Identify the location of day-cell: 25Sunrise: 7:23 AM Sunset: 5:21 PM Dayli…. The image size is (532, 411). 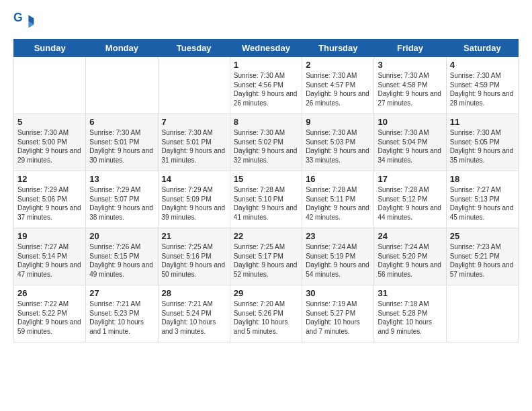
(482, 257).